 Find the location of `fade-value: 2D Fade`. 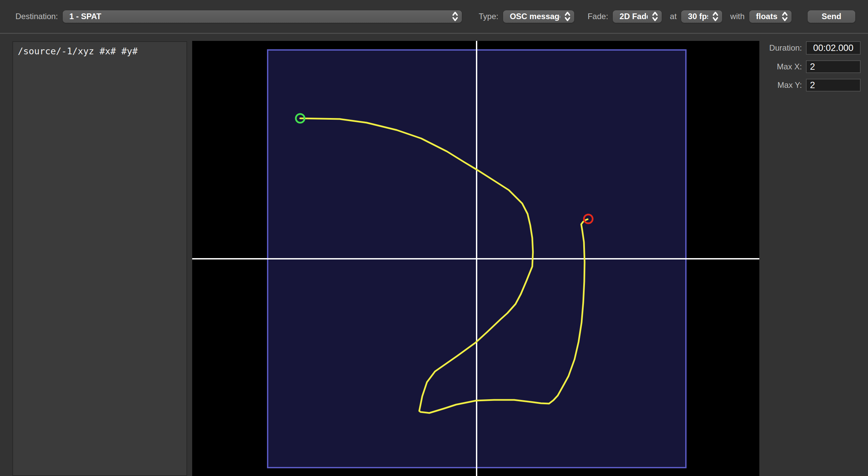

fade-value: 2D Fade is located at coordinates (633, 17).